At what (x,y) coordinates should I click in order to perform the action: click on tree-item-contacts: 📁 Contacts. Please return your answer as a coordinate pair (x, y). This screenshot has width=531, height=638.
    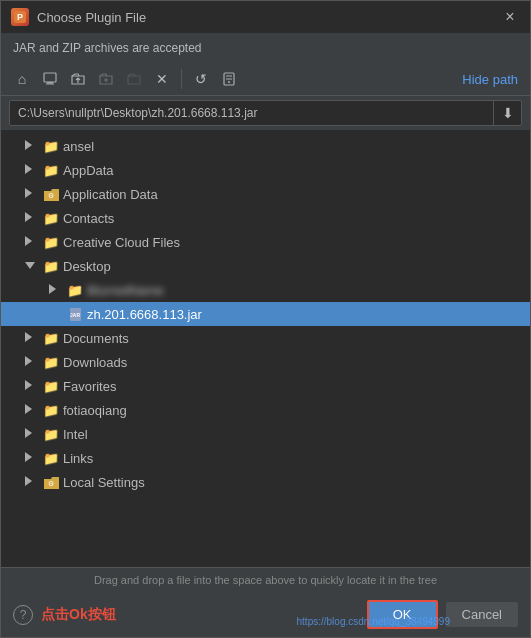
    Looking at the image, I should click on (266, 218).